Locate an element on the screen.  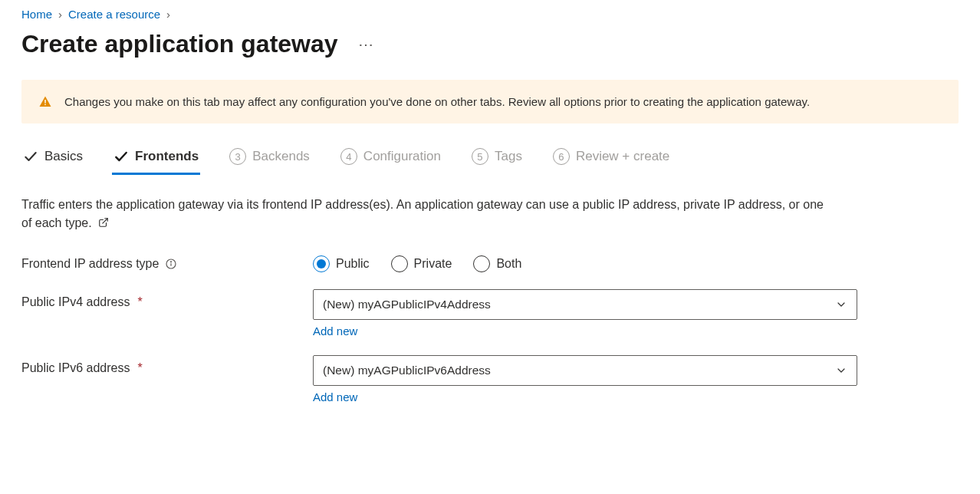
label-public-ipv6: Public IPv6 address * is located at coordinates (167, 365).